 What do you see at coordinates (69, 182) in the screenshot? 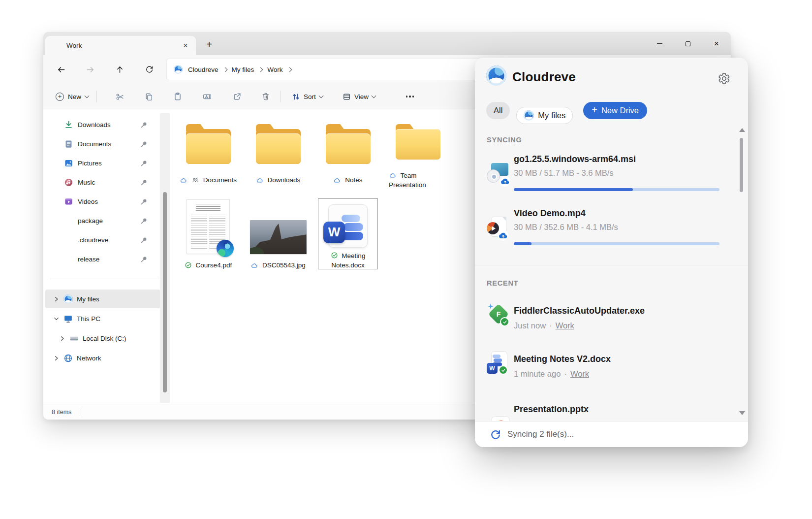
I see `music-icon` at bounding box center [69, 182].